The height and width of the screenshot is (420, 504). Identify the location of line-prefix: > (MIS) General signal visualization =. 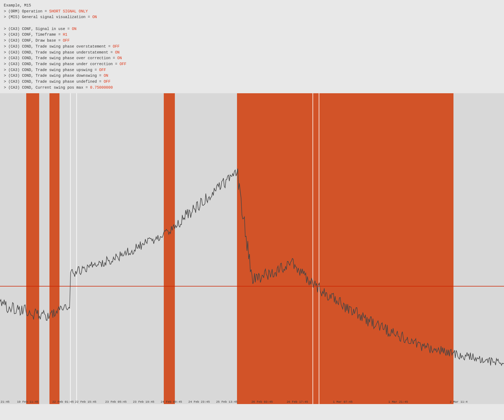
(48, 17).